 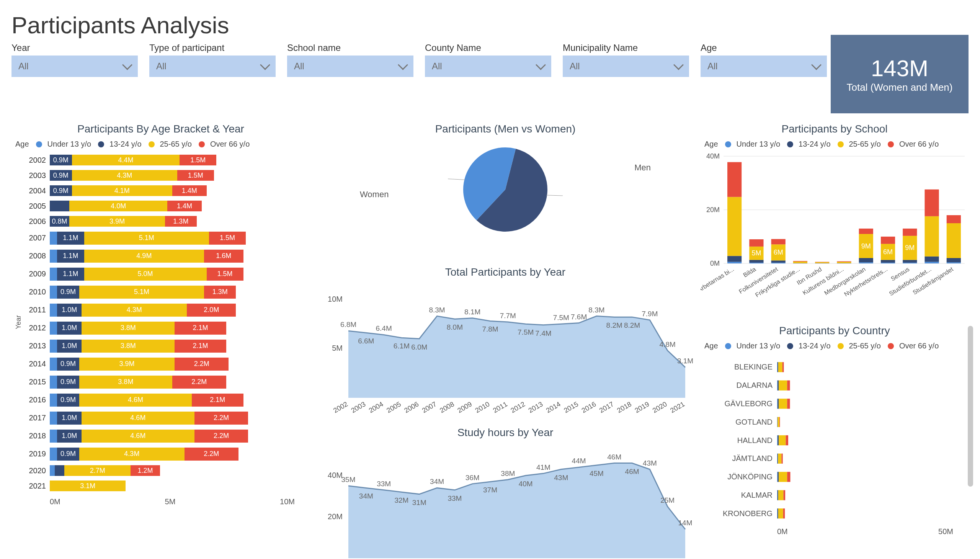 I want to click on bar-row: 20100.9M5.1M1.3M, so click(x=172, y=292).